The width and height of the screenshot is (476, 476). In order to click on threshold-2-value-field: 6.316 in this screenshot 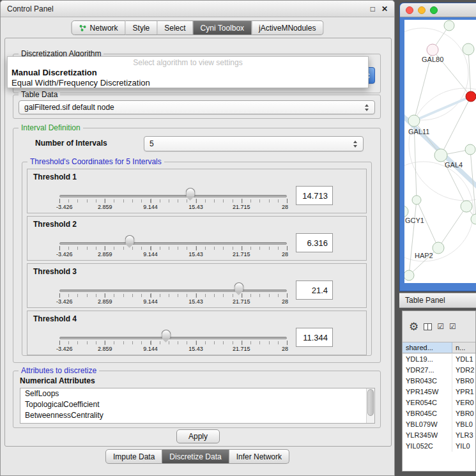, I will do `click(314, 243)`.